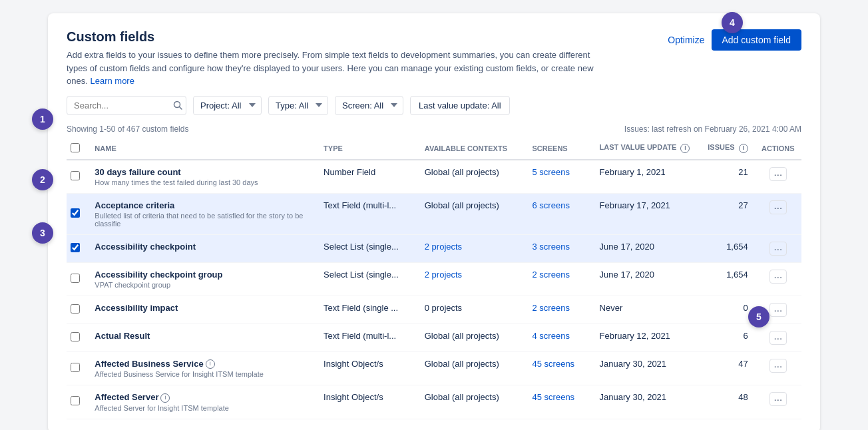 The width and height of the screenshot is (868, 430). I want to click on row-issues-cell: 27, so click(727, 214).